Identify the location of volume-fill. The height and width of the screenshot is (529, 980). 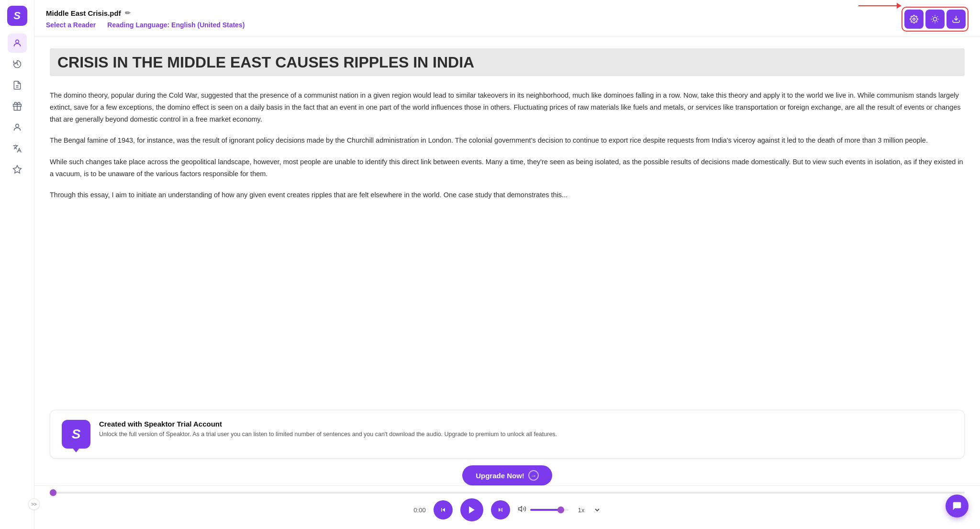
(545, 510).